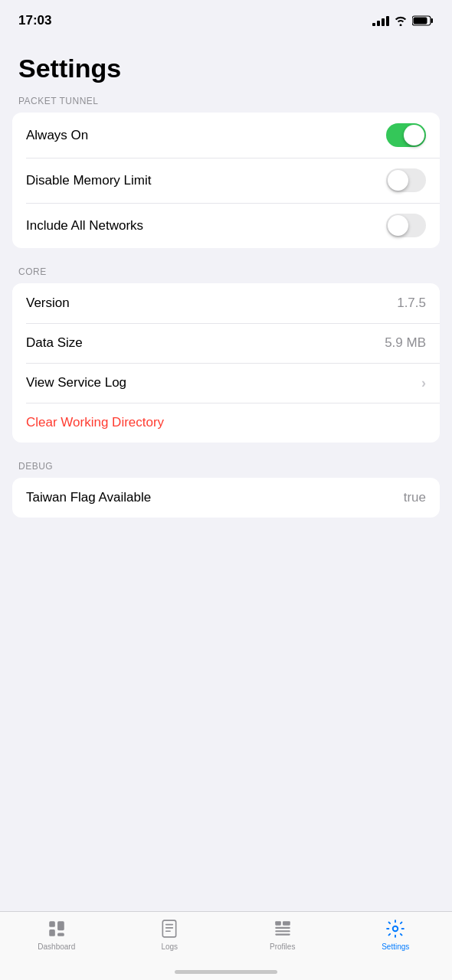  What do you see at coordinates (226, 104) in the screenshot?
I see `packet-tunnel-label: PACKET TUNNEL` at bounding box center [226, 104].